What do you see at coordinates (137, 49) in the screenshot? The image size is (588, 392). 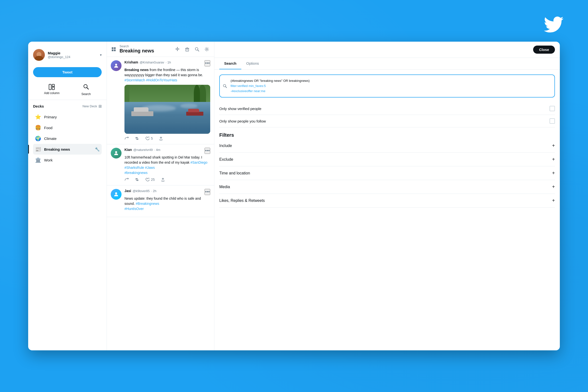 I see `column-title-group: Search Breaking news` at bounding box center [137, 49].